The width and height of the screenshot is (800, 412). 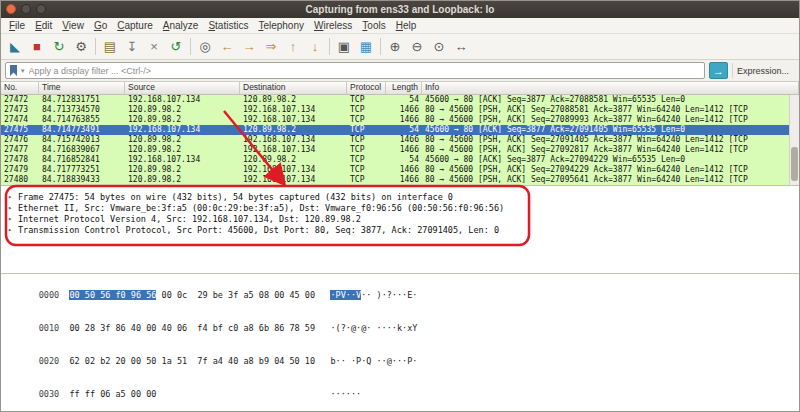 I want to click on col-header-info: Info, so click(x=610, y=88).